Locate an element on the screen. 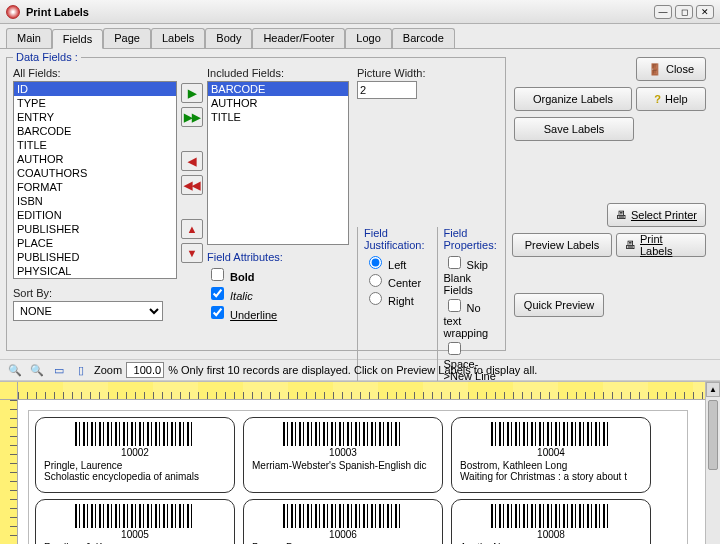  all-field-item: FORMAT is located at coordinates (95, 187).